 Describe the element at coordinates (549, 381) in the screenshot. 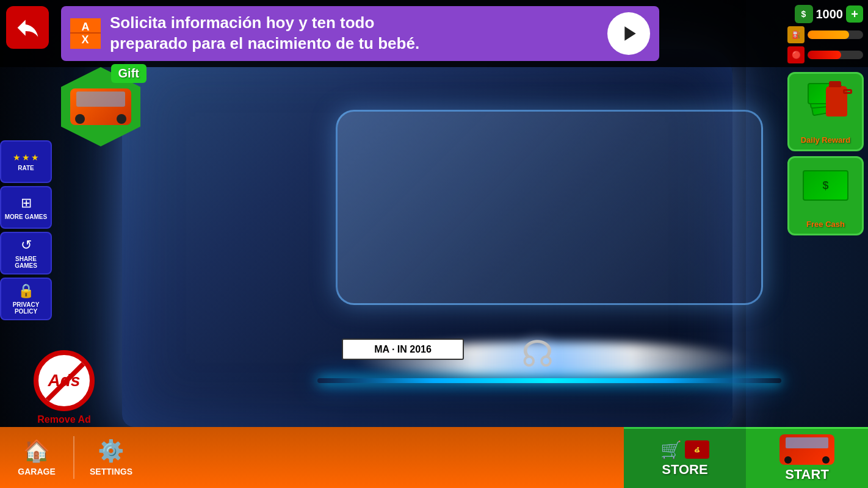

I see `bus-neon-strip` at that location.